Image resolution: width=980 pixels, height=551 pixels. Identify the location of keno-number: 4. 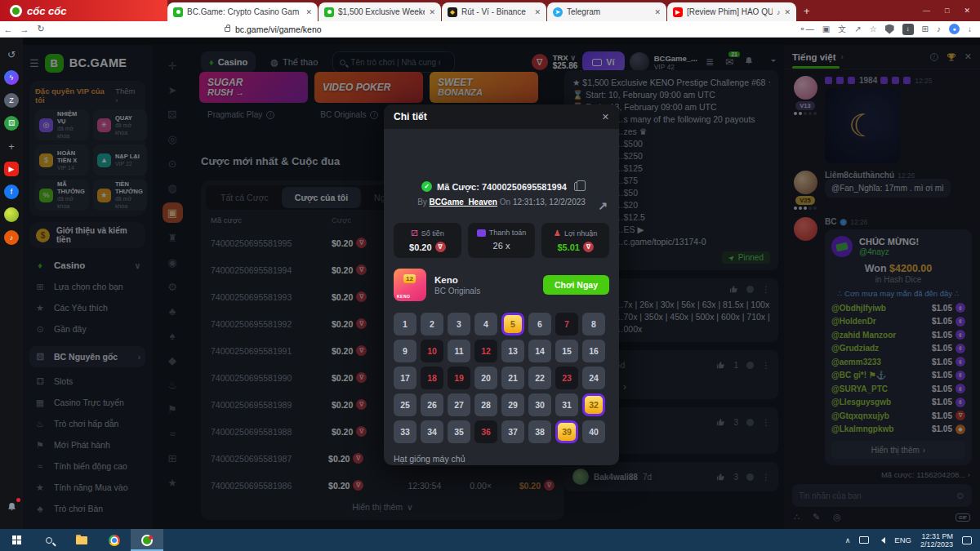
(486, 324).